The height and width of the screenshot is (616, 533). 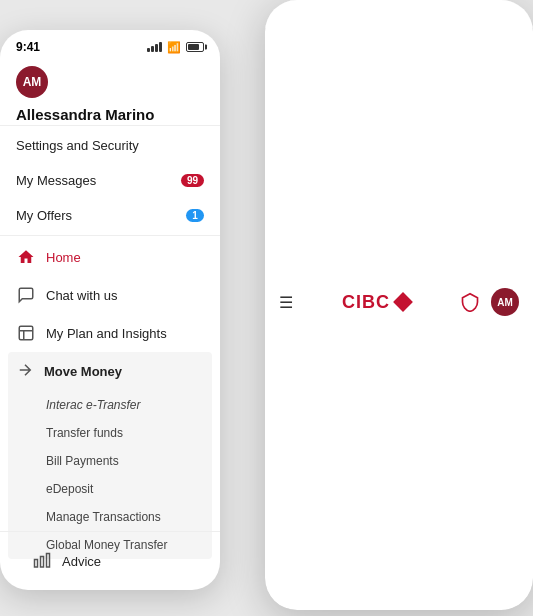 I want to click on move-money-section: Move Money Interac e-Transfer Transfer f…, so click(x=110, y=456).